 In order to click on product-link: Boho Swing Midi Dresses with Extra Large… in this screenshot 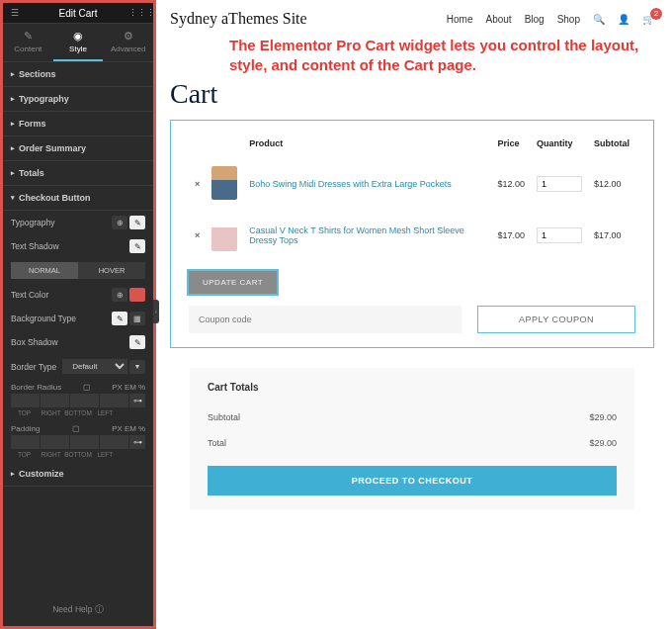, I will do `click(350, 184)`.